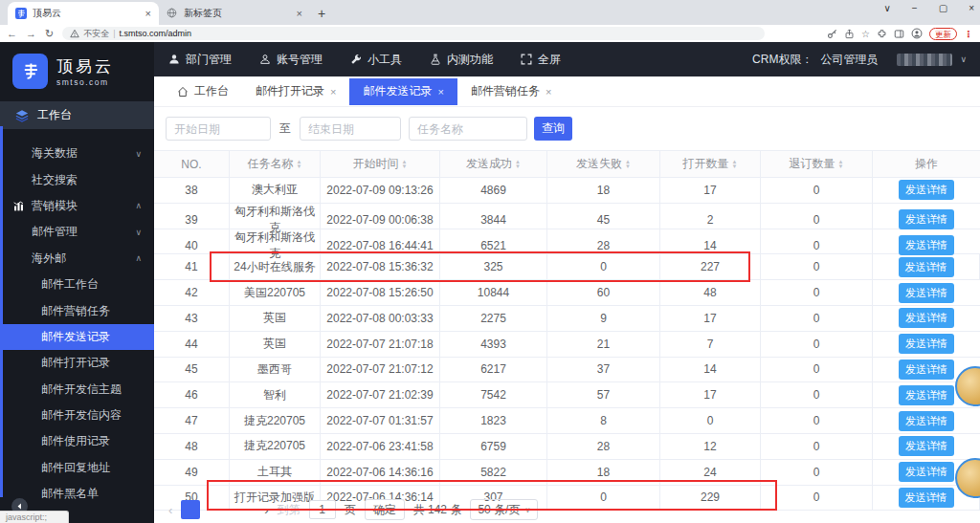  What do you see at coordinates (191, 164) in the screenshot?
I see `table-header-cell: NO.` at bounding box center [191, 164].